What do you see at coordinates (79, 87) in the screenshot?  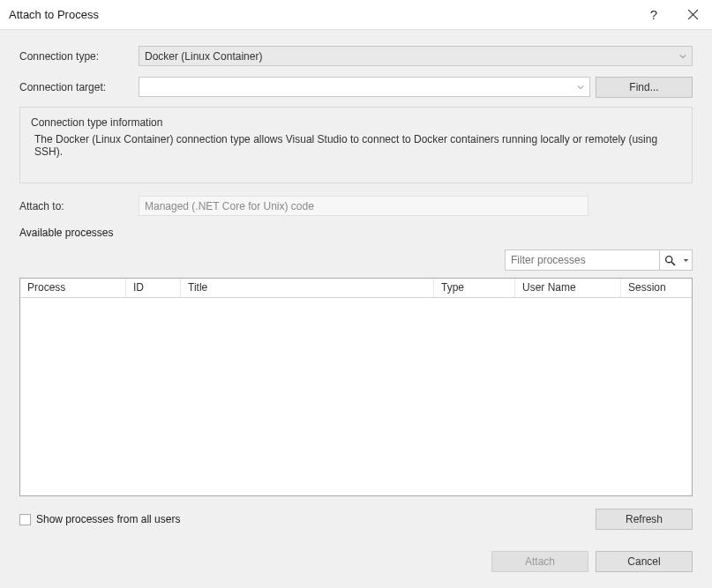 I see `connection-target-label: Connection target:` at bounding box center [79, 87].